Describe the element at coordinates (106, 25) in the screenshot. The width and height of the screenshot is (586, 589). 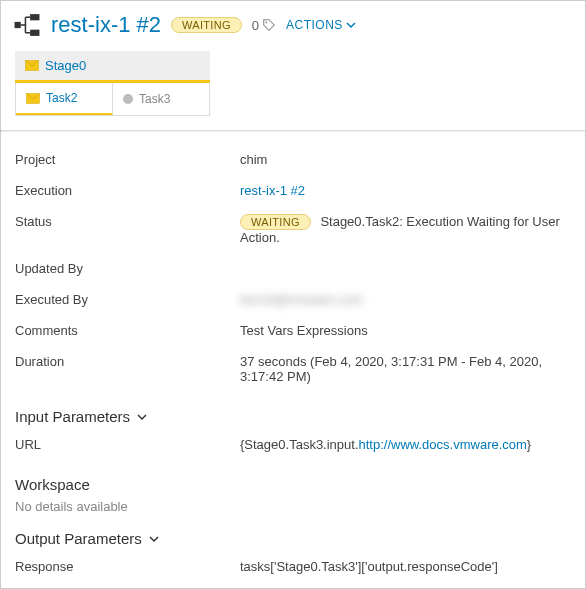
I see `page-title: rest-ix-1 #2` at that location.